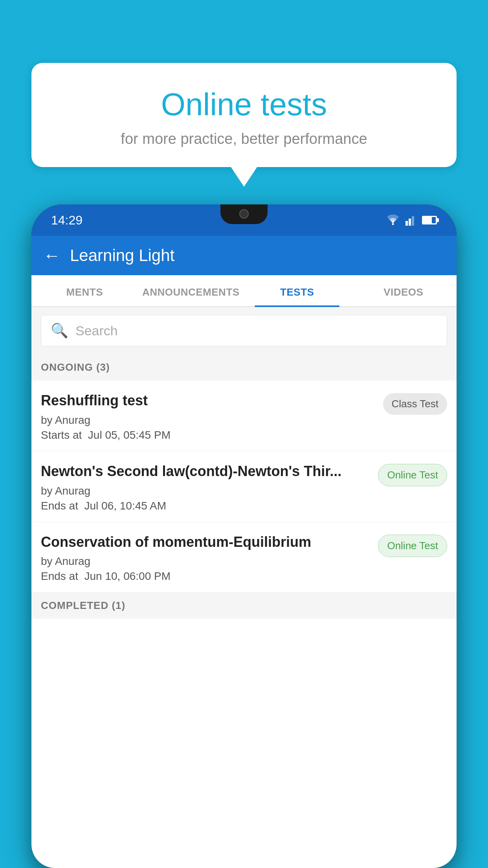 The width and height of the screenshot is (488, 868). Describe the element at coordinates (244, 291) in the screenshot. I see `tabs-bar: MENTS ANNOUNCEMENTS TESTS VIDEOS` at that location.